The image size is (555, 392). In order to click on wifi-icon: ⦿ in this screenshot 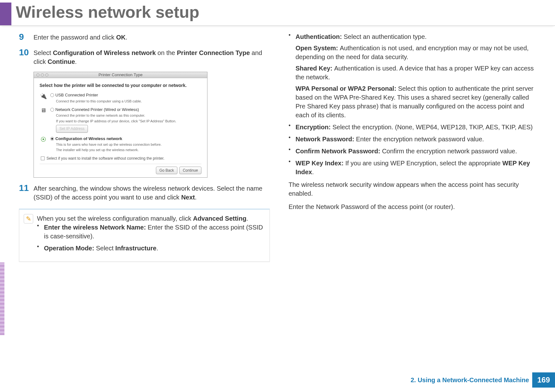, I will do `click(43, 140)`.